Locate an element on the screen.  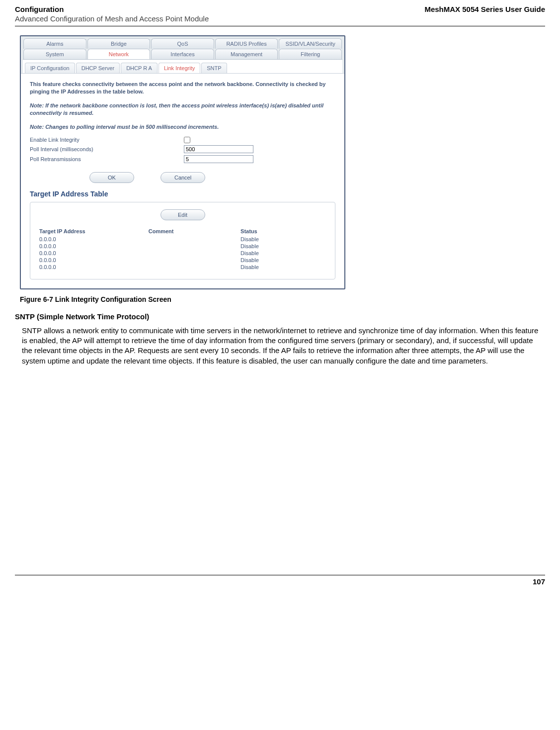
subtab-dhcp-server: DHCP Server is located at coordinates (98, 68).